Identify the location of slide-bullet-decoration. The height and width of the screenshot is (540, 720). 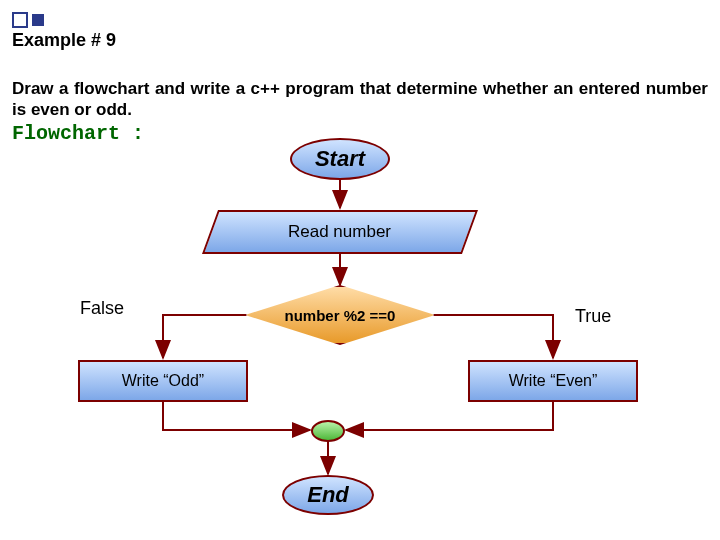
(28, 20).